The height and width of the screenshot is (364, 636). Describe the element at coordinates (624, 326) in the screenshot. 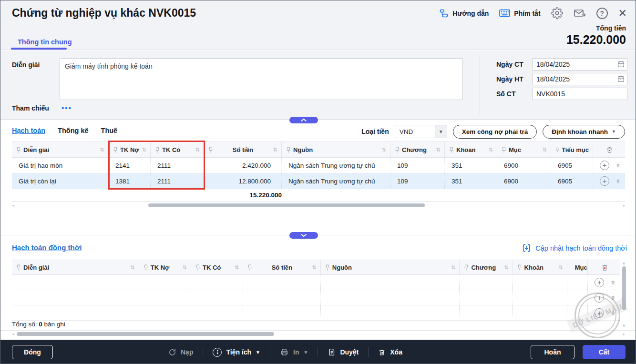

I see `scroll-down-icon: ▼` at that location.